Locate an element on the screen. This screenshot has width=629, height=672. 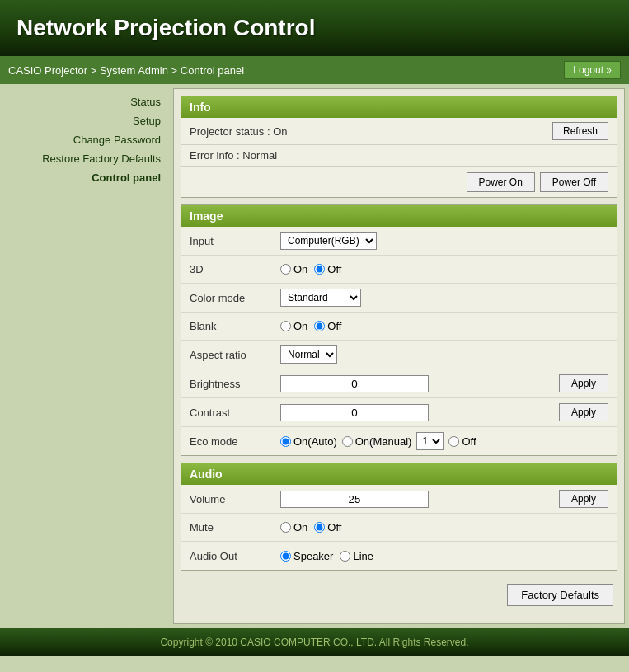
audio-out-row: Audio Out Speaker Line is located at coordinates (399, 556).